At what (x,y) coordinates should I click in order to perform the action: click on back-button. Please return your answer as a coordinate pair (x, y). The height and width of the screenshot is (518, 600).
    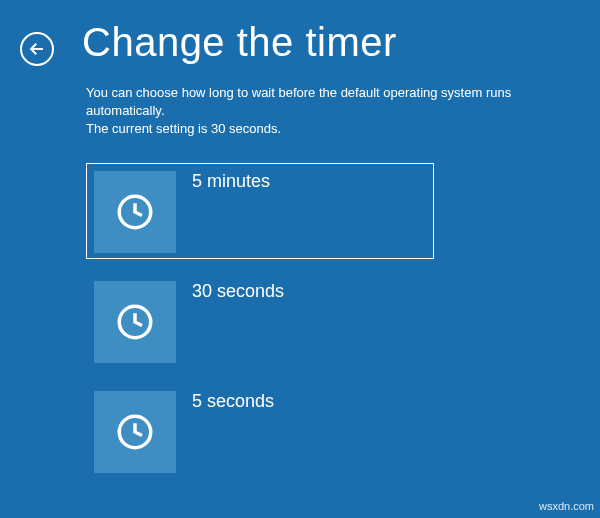
    Looking at the image, I should click on (37, 49).